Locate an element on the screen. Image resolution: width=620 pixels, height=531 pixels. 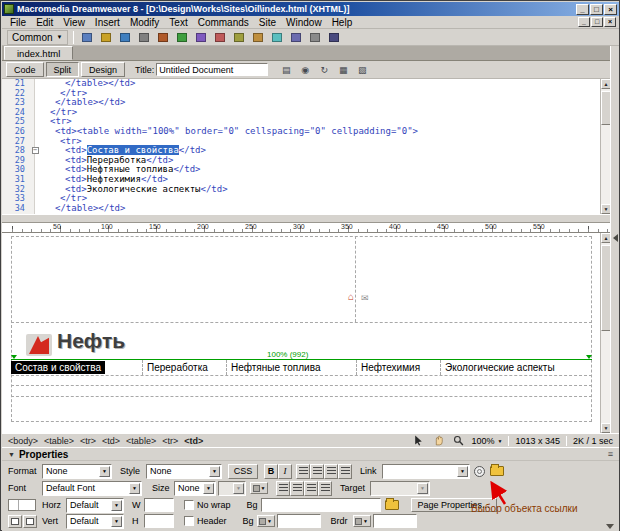
date-icon is located at coordinates (220, 37).